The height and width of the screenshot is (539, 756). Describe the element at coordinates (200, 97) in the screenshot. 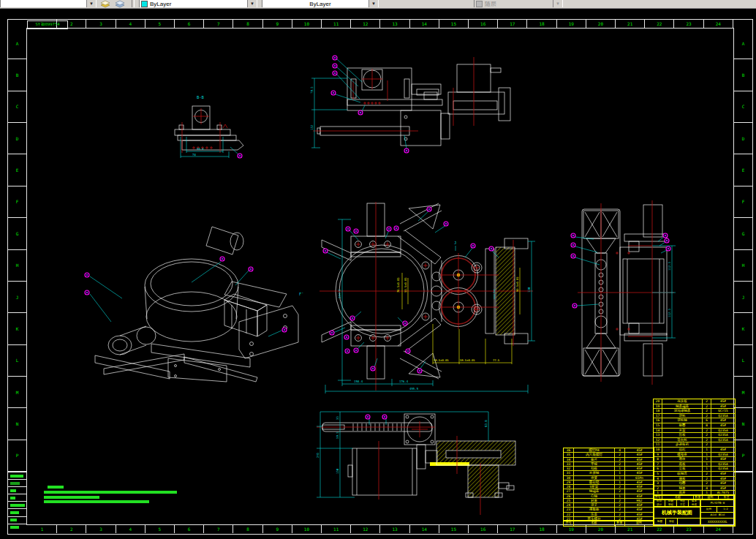

I see `section-label: B-B` at that location.